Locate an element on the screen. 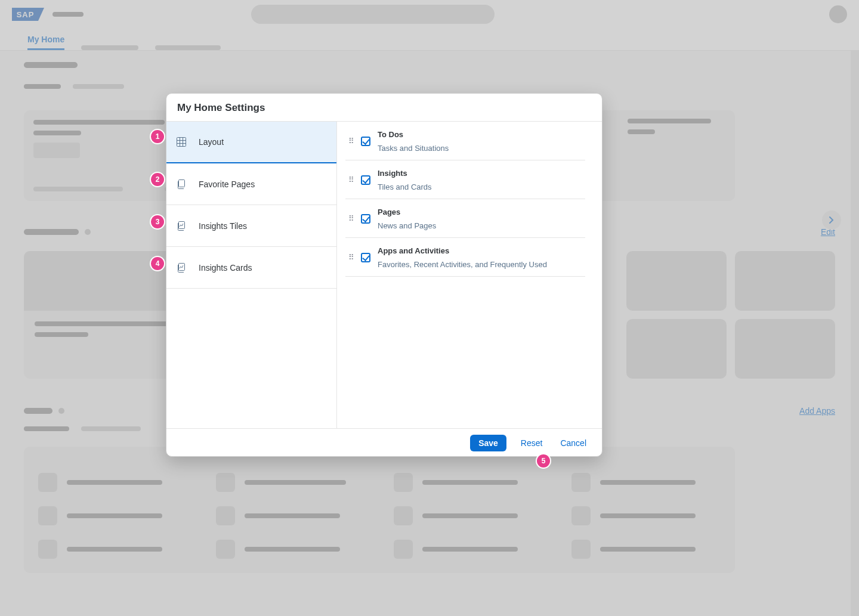 This screenshot has height=616, width=859. settings-category-label: Insights Cards is located at coordinates (225, 268).